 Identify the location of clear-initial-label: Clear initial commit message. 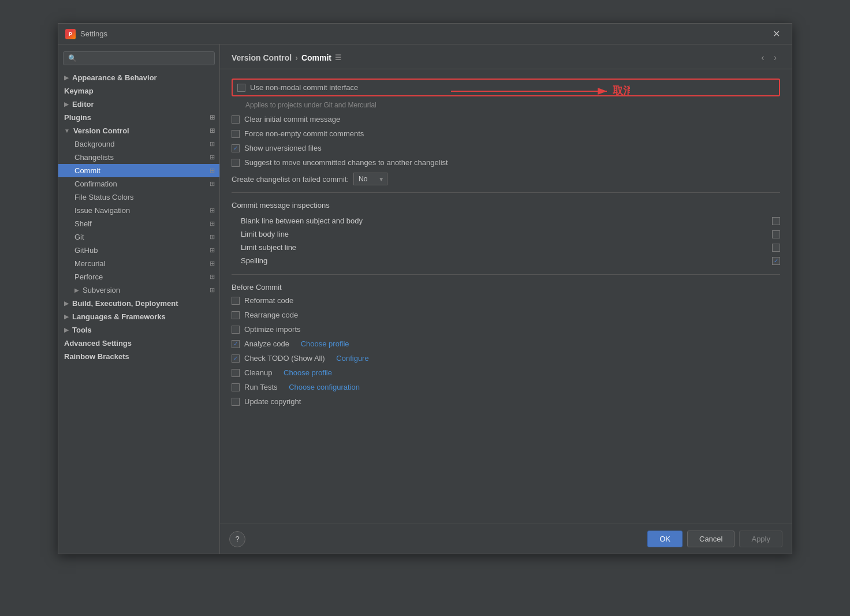
(292, 119).